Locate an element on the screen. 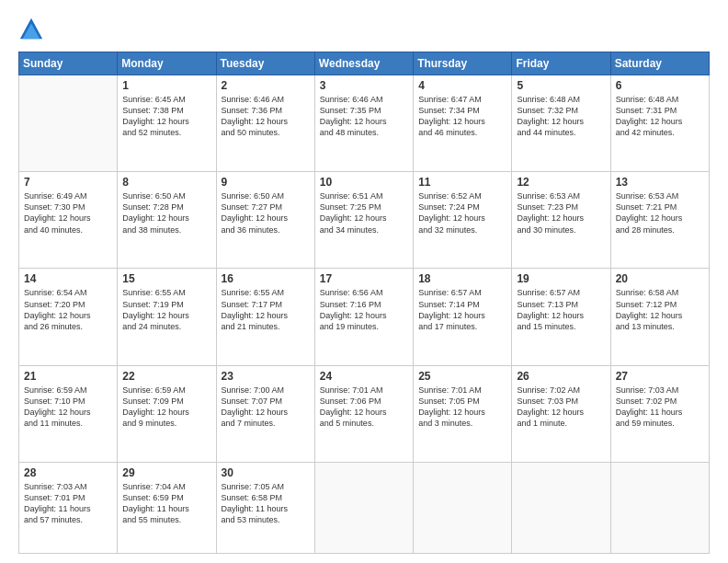  day-info: Sunrise: 6:51 AM Sunset: 7:25 PM Dayligh… is located at coordinates (364, 213).